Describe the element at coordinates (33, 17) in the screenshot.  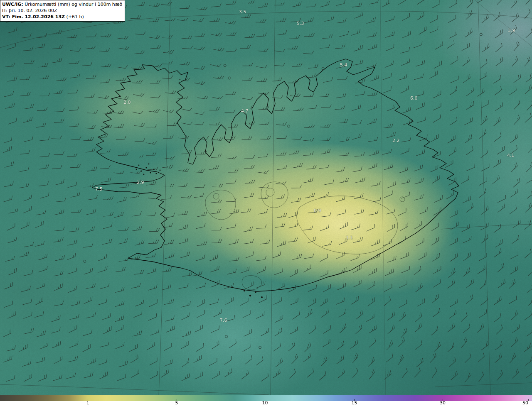
I see `valid-time-bold: VT: Fim. 12.02.2026 13Z` at that location.